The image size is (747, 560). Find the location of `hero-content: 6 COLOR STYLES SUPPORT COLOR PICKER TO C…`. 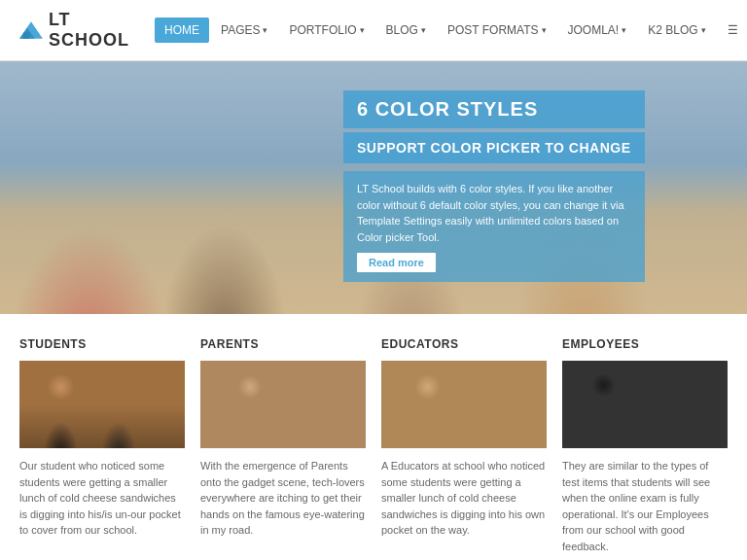

hero-content: 6 COLOR STYLES SUPPORT COLOR PICKER TO C… is located at coordinates (494, 187).